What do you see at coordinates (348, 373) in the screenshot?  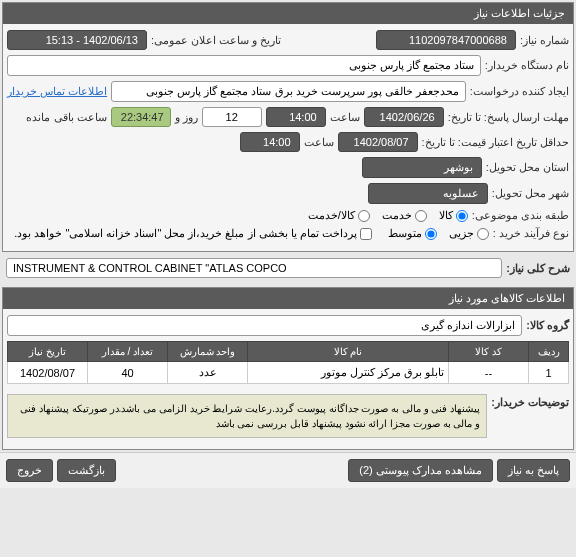 I see `cell-name: تابلو برق مرکز کنترل موتور` at bounding box center [348, 373].